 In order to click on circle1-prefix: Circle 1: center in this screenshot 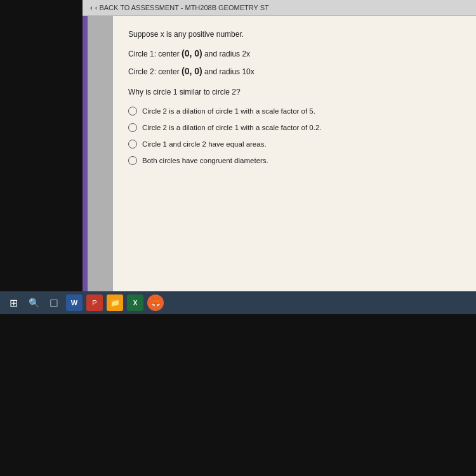, I will do `click(155, 54)`.